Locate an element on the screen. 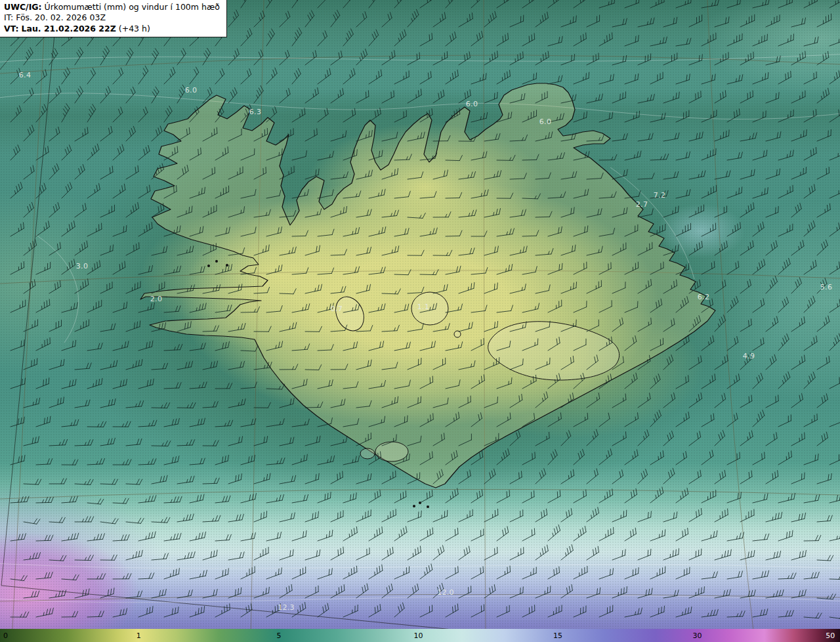  colorbar-tick-label: 5 is located at coordinates (278, 635).